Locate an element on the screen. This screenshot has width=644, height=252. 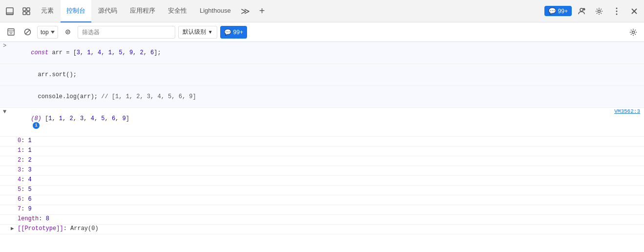
log-level-selector: 默认级别 ▼ is located at coordinates (198, 32).